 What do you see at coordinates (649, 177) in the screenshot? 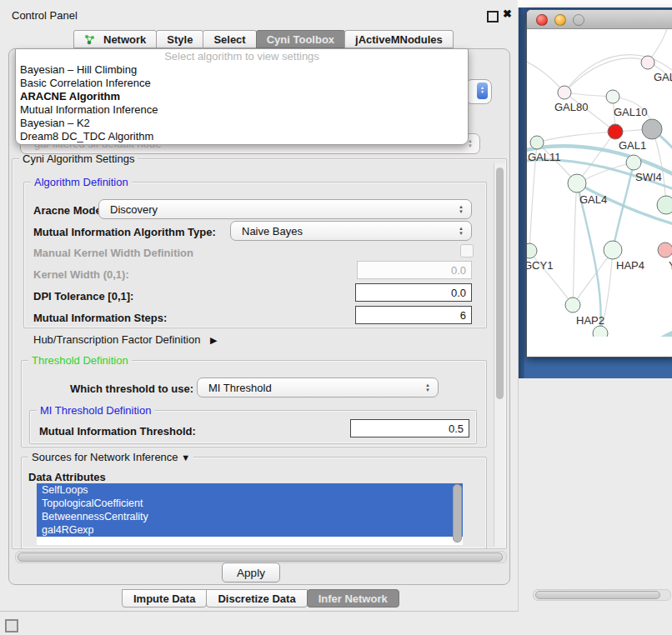
I see `node-label-swi4: SWI4` at bounding box center [649, 177].